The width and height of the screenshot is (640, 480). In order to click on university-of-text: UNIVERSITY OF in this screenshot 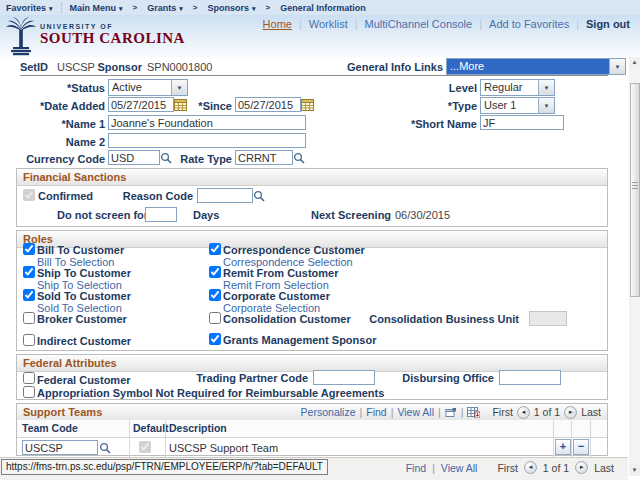, I will do `click(112, 26)`.